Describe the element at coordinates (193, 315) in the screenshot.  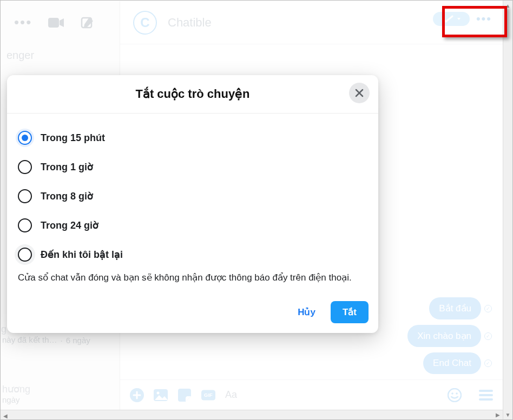
I see `modal-footer: Hủy Tắt` at that location.